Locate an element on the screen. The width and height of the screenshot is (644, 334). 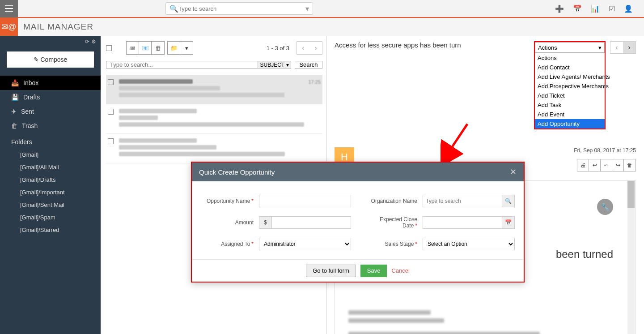
scrollbar is located at coordinates (631, 257).